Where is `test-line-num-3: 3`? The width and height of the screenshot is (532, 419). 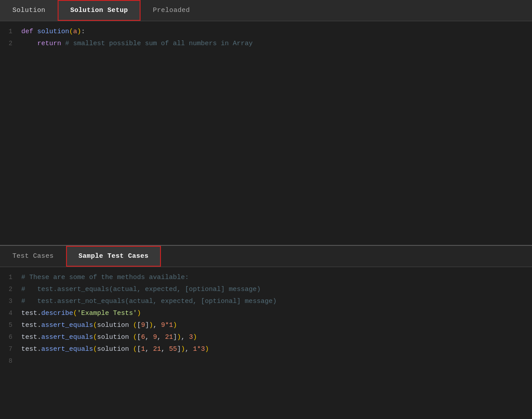
test-line-num-3: 3 is located at coordinates (11, 301).